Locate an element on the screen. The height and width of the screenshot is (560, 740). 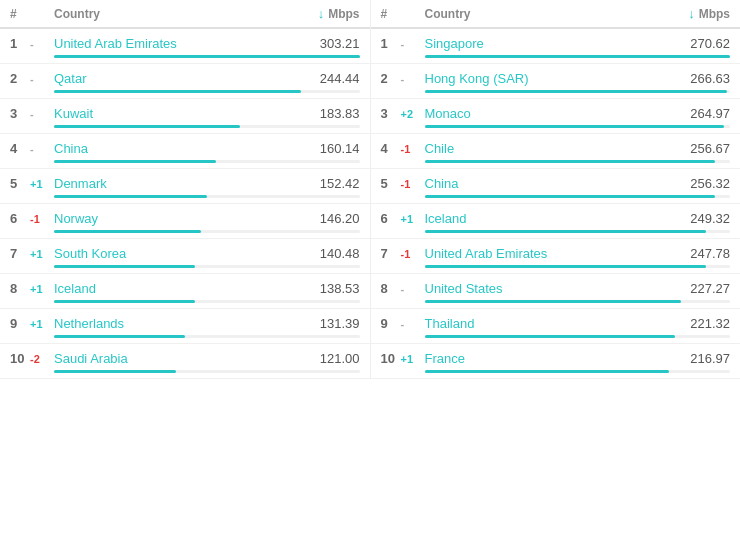
mbps-value: 152.42 is located at coordinates (330, 184).